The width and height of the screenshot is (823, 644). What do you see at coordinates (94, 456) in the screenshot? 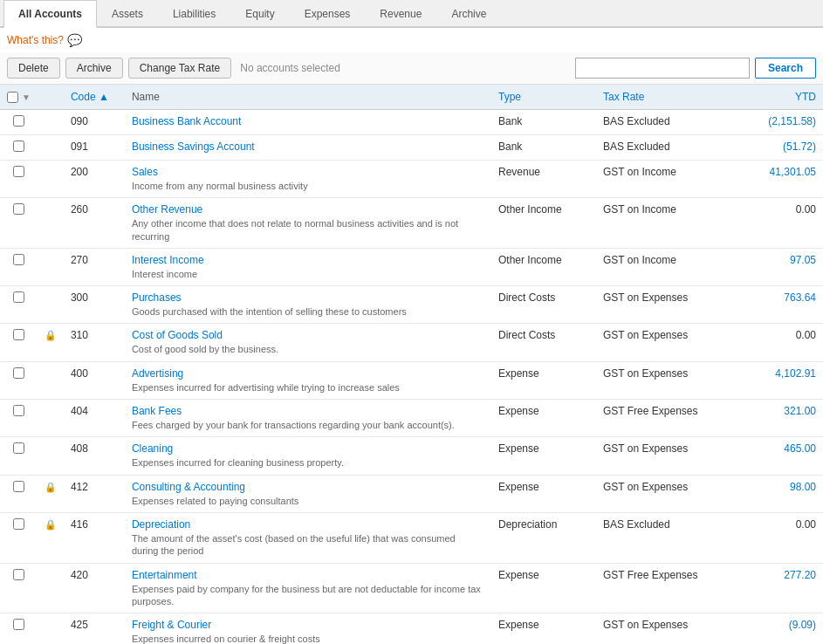
I see `row-code: 408` at bounding box center [94, 456].